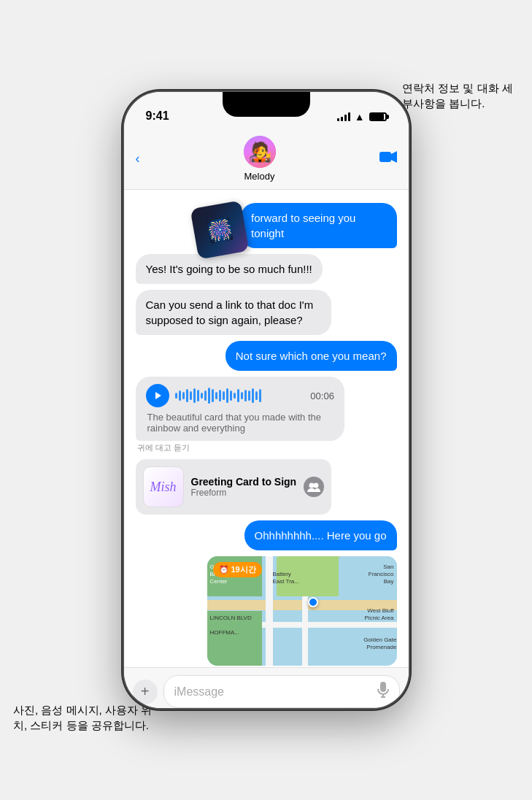  I want to click on message-bubble: Not sure which one you mean?, so click(311, 356).